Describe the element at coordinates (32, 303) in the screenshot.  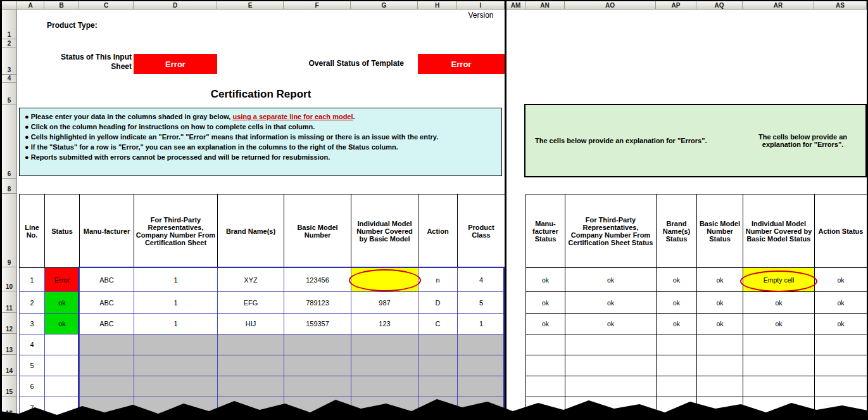
I see `cell-line-no: 2` at that location.